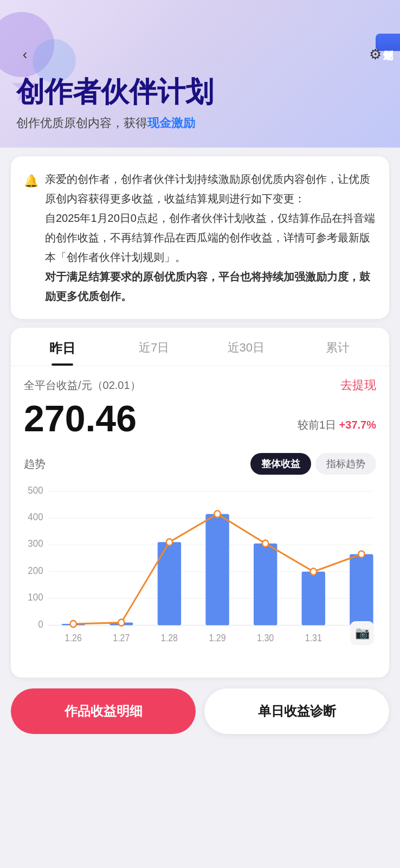 This screenshot has height=868, width=400. Describe the element at coordinates (35, 571) in the screenshot. I see `svg-text: 200` at that location.